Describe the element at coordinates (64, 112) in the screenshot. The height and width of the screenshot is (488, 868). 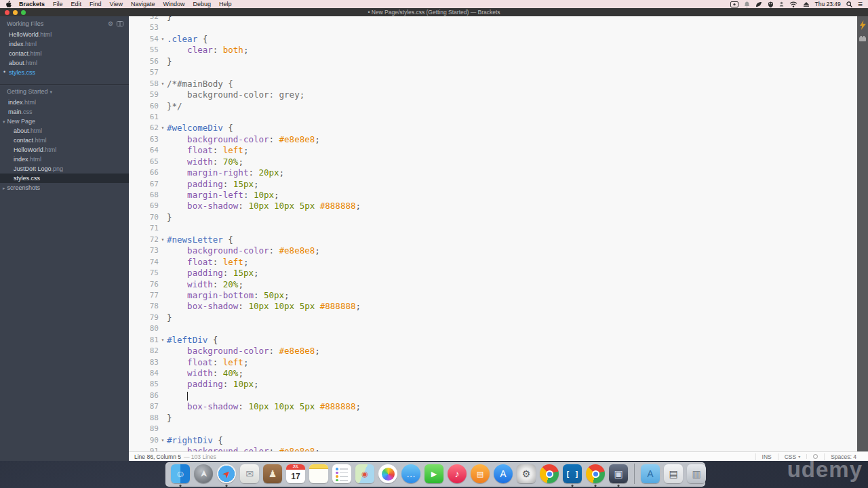
I see `tree-file-main: main.css` at that location.